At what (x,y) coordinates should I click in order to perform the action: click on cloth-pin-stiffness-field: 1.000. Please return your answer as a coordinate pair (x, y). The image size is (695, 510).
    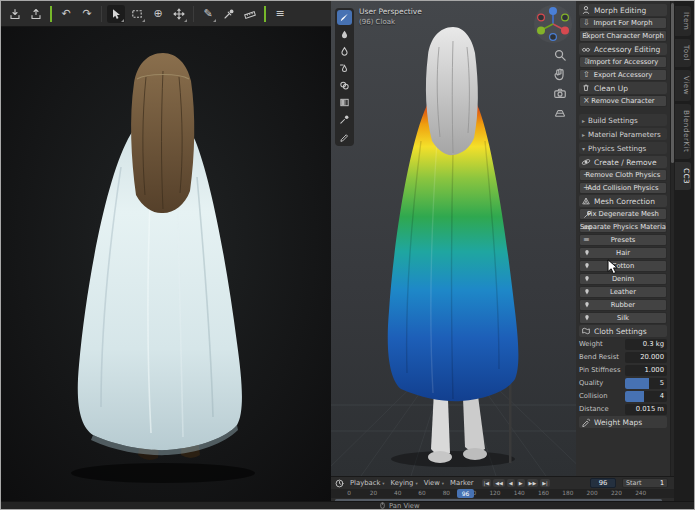
    Looking at the image, I should click on (646, 370).